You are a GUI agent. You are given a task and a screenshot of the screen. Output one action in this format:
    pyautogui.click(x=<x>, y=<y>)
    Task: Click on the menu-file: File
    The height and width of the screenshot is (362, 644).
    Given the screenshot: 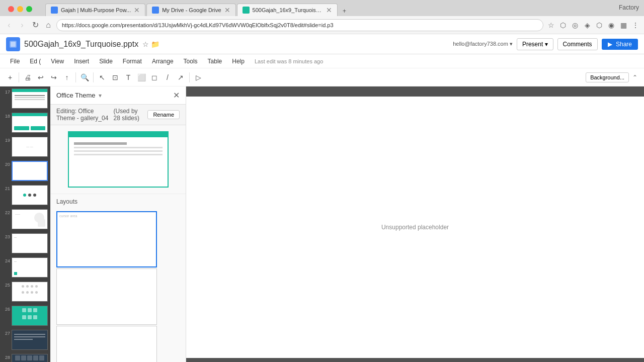 What is the action you would take?
    pyautogui.click(x=15, y=61)
    